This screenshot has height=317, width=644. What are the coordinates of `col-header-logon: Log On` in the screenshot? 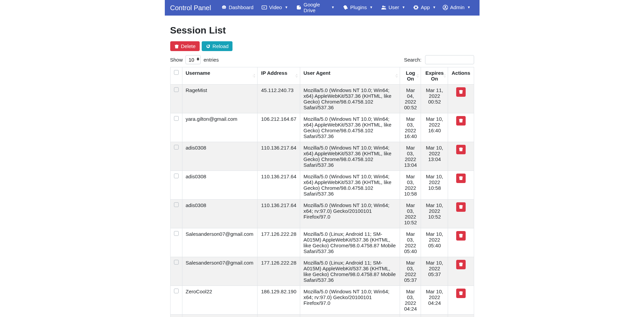 It's located at (410, 76).